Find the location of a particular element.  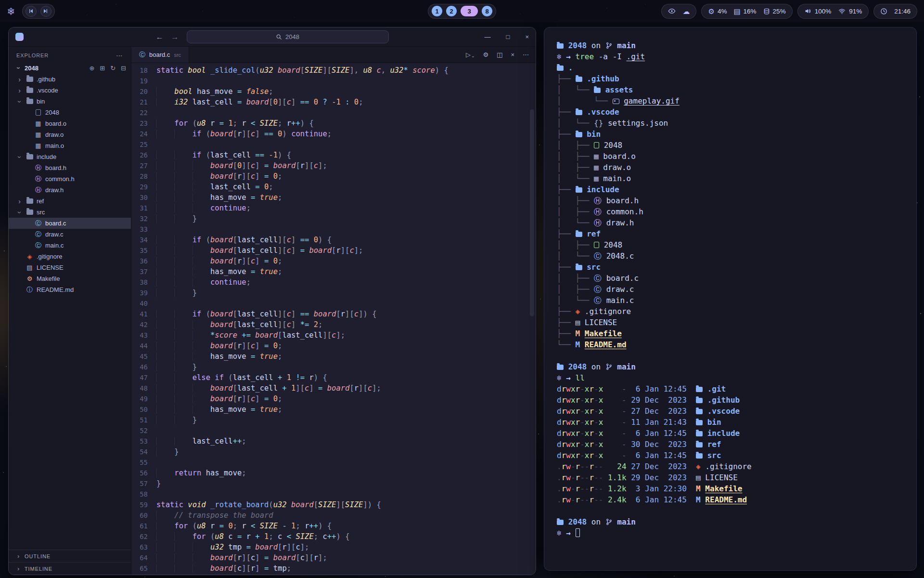

code-line: 24 if (board[r][c] == 0) continue; is located at coordinates (334, 134).